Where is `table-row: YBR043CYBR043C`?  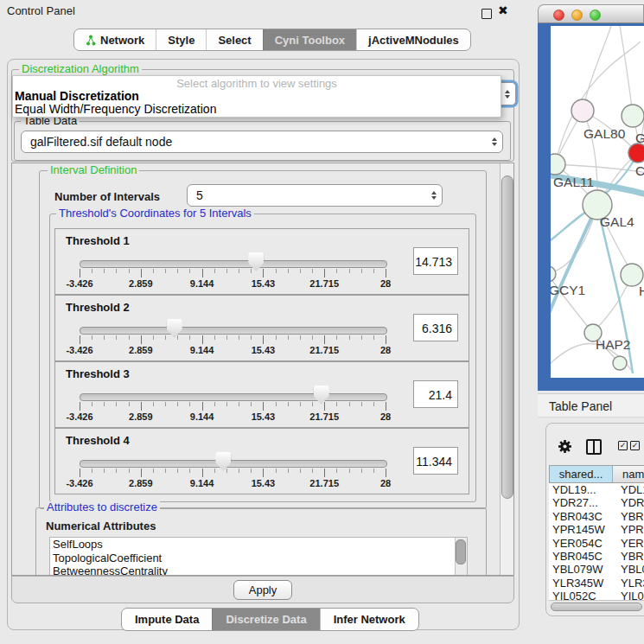 table-row: YBR043CYBR043C is located at coordinates (596, 517).